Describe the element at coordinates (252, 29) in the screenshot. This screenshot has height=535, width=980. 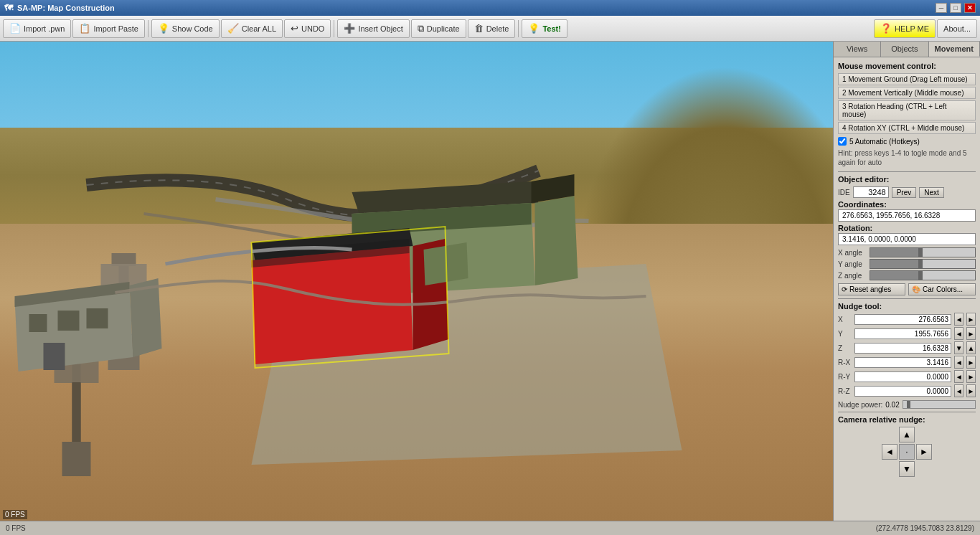
I see `clear-all-button: 🧹 Clear ALL` at that location.